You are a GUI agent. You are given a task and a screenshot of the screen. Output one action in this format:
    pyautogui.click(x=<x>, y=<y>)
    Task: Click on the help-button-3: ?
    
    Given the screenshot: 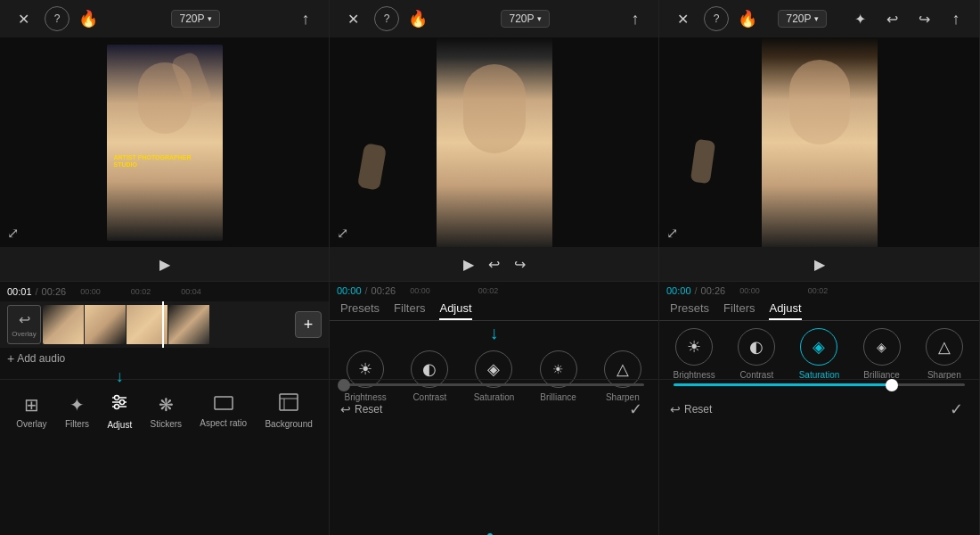 What is the action you would take?
    pyautogui.click(x=716, y=19)
    